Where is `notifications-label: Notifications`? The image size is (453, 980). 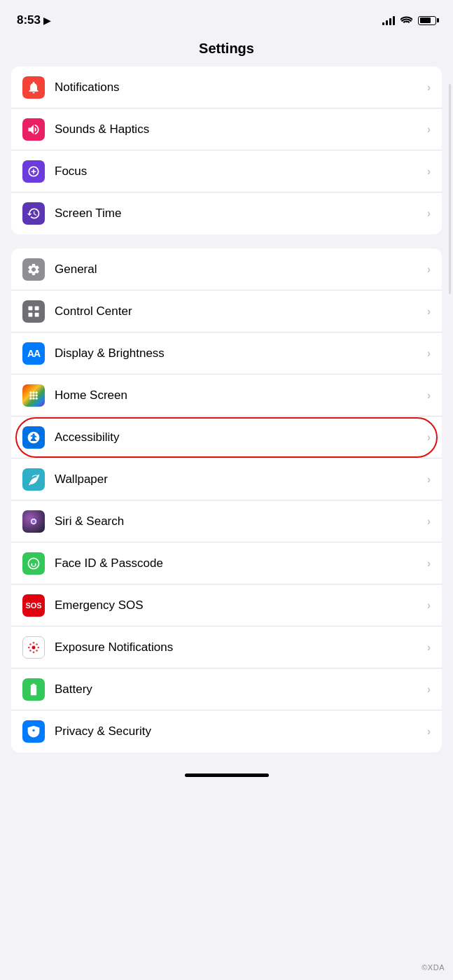
notifications-label: Notifications is located at coordinates (241, 88).